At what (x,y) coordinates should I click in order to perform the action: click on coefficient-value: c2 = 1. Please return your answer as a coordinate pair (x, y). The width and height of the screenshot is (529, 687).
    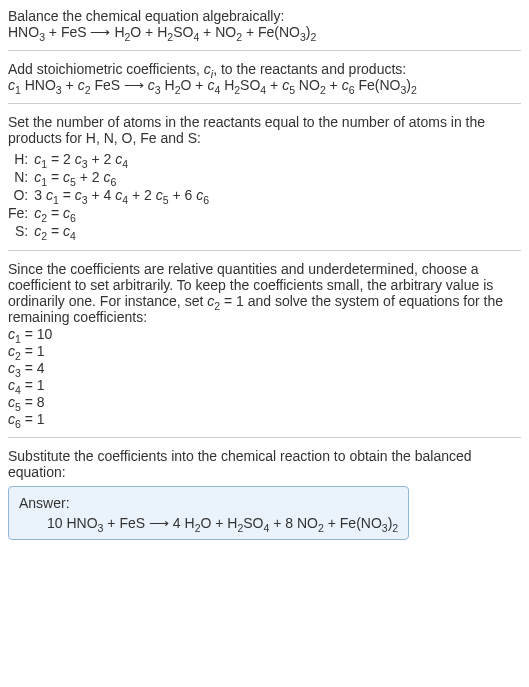
    Looking at the image, I should click on (264, 351).